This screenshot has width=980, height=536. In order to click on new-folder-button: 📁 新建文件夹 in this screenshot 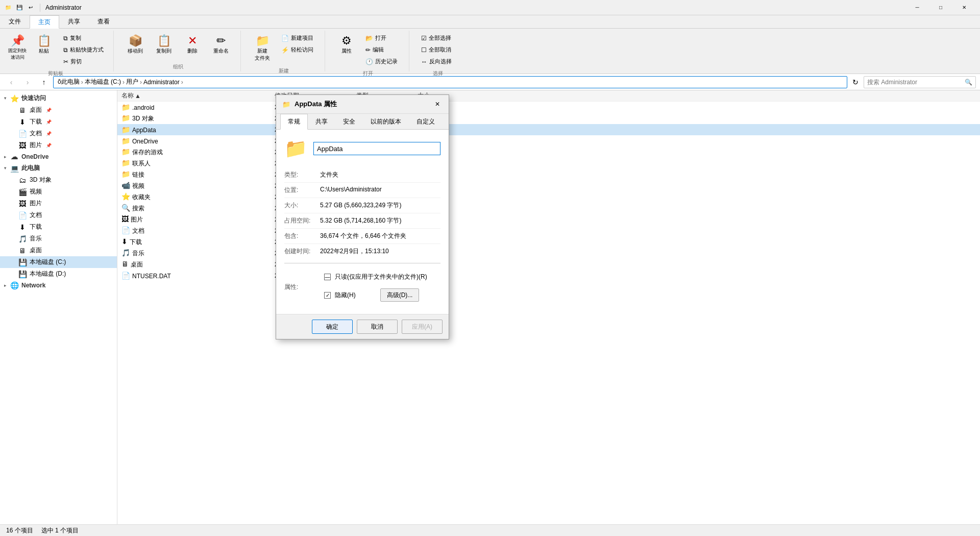, I will do `click(262, 48)`.